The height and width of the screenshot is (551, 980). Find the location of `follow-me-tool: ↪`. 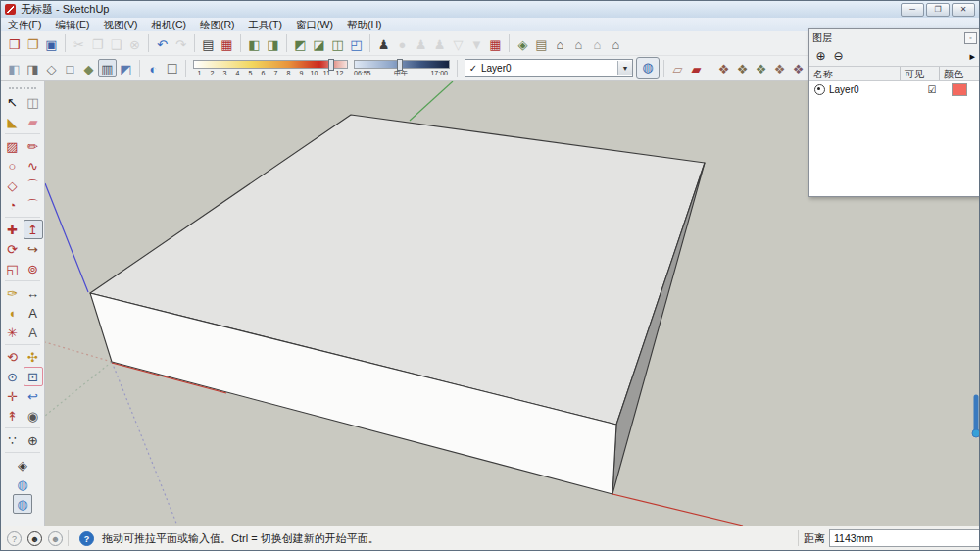

follow-me-tool: ↪ is located at coordinates (33, 249).